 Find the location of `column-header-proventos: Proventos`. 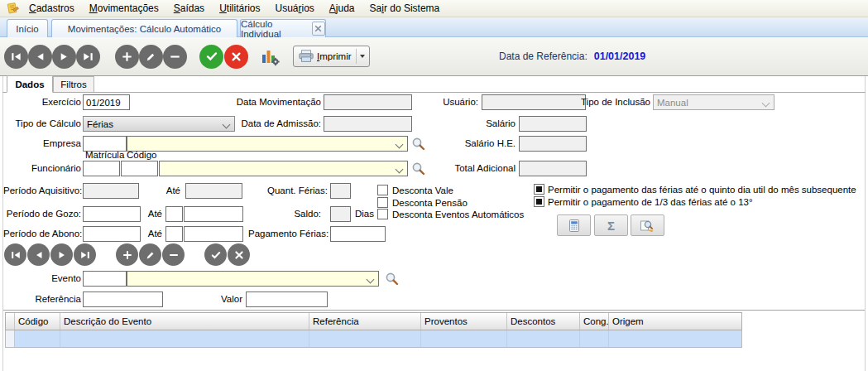

column-header-proventos: Proventos is located at coordinates (464, 321).